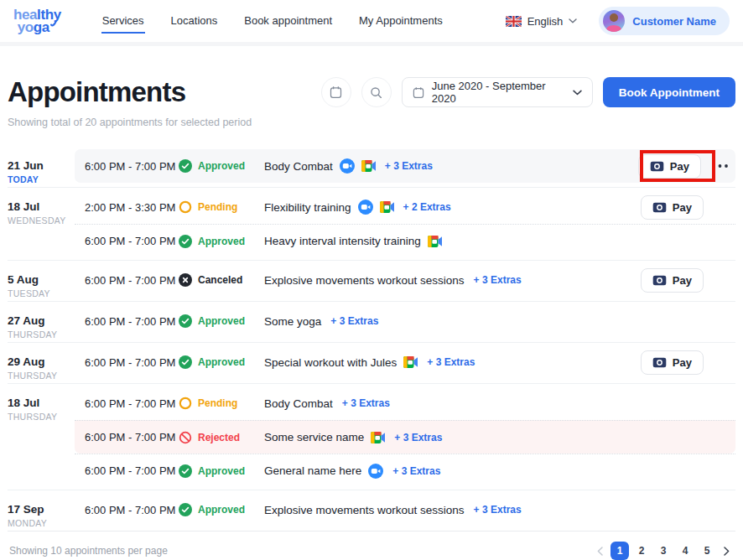  What do you see at coordinates (600, 552) in the screenshot?
I see `prev-page-button` at bounding box center [600, 552].